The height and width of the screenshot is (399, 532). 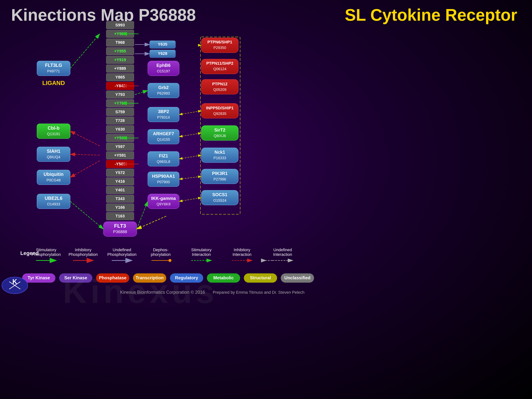 What do you see at coordinates (220, 84) in the screenshot?
I see `svg-text: PTPN12` at bounding box center [220, 84].